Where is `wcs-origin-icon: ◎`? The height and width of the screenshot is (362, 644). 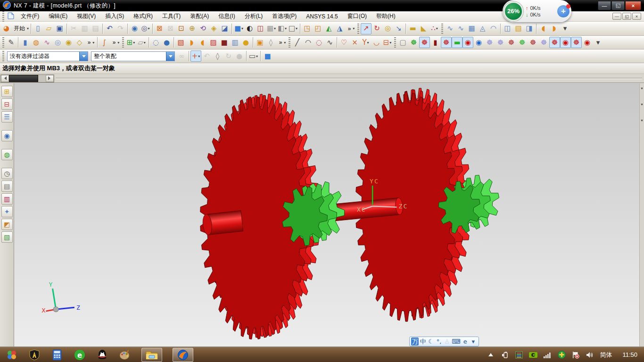 wcs-origin-icon: ◎ is located at coordinates (388, 29).